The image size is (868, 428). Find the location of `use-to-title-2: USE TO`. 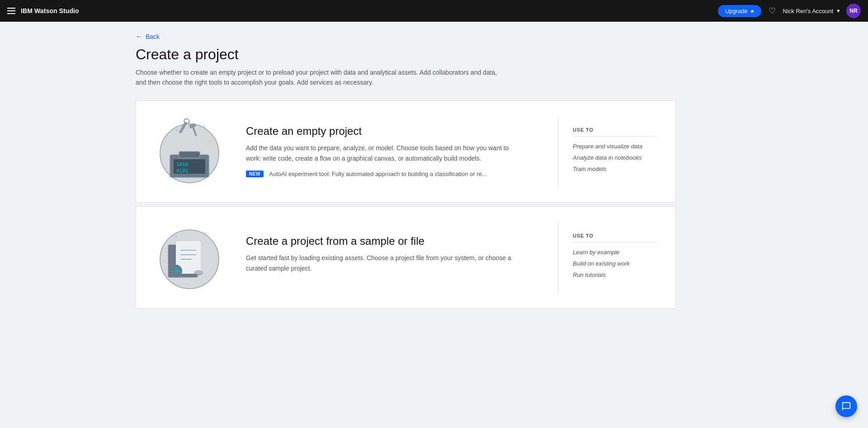

use-to-title-2: USE TO is located at coordinates (615, 238).